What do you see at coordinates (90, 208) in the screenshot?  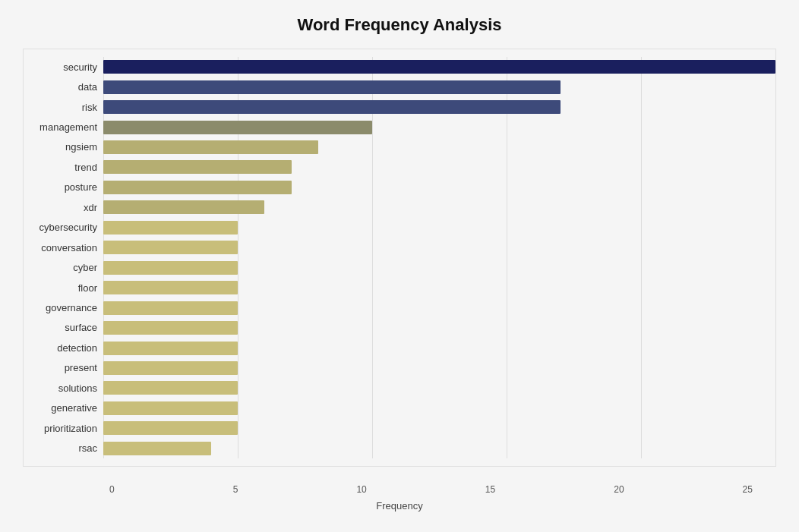 I see `y-label-xdr: xdr` at bounding box center [90, 208].